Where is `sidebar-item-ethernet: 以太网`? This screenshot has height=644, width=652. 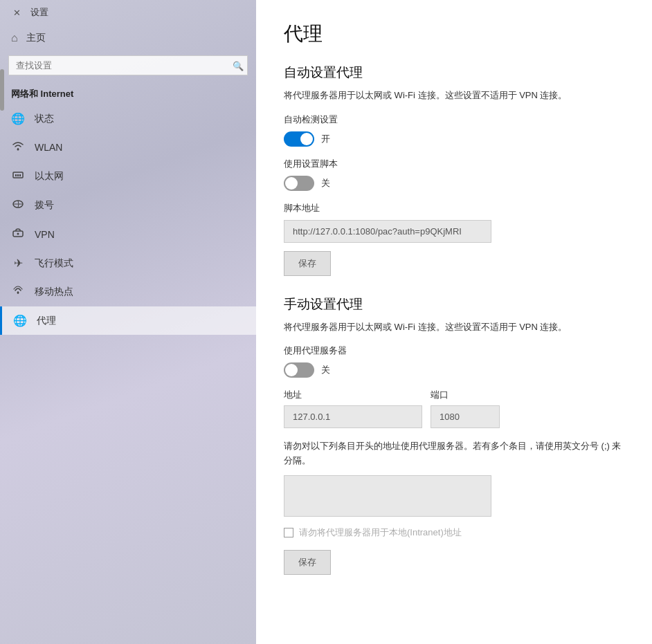 sidebar-item-ethernet: 以太网 is located at coordinates (128, 176).